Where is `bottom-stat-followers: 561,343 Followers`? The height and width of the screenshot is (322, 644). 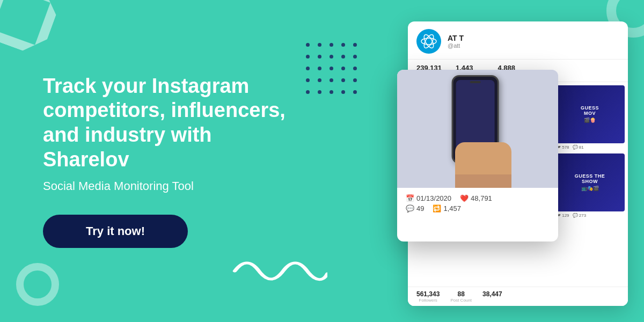
bottom-stat-followers: 561,343 Followers is located at coordinates (428, 296).